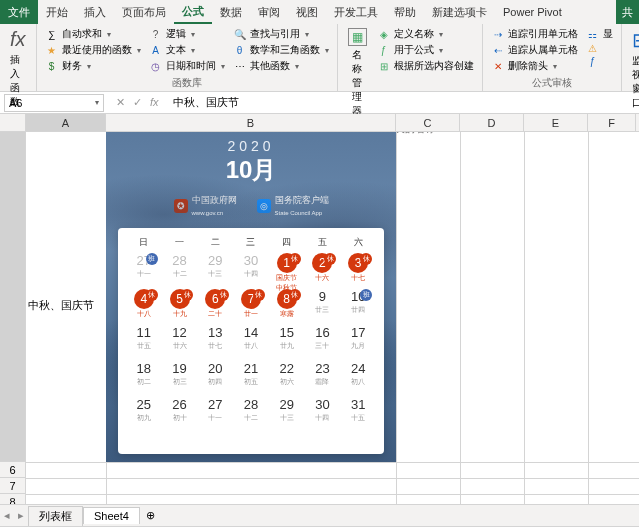  What do you see at coordinates (144, 242) in the screenshot?
I see `weekday-header: 日` at bounding box center [144, 242].